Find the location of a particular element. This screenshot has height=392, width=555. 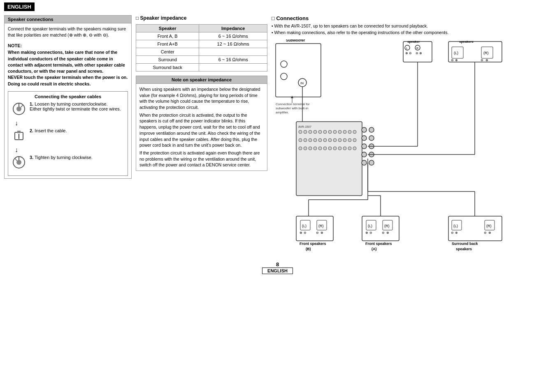

cable-box: Connecting the speaker cables is located at coordinates (68, 134).